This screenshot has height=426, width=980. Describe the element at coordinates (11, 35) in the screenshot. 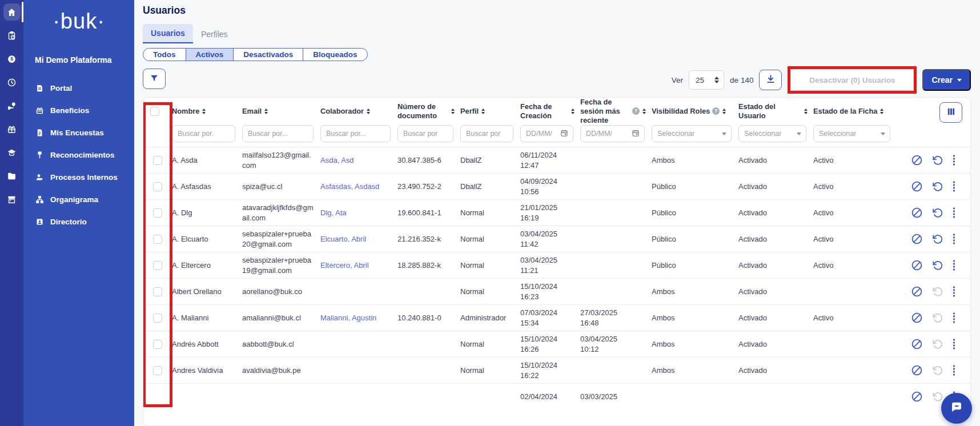

I see `rail-item-tasks` at that location.